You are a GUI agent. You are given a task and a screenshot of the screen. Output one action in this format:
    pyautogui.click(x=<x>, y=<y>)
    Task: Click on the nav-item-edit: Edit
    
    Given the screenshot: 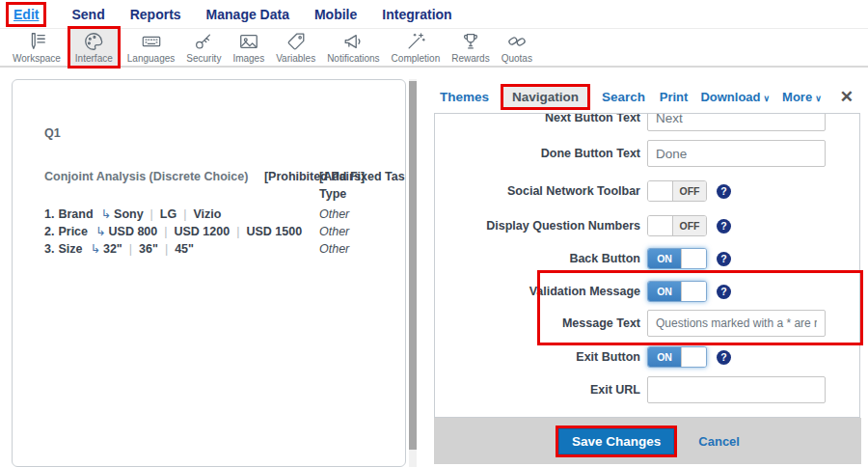 What is the action you would take?
    pyautogui.click(x=26, y=14)
    